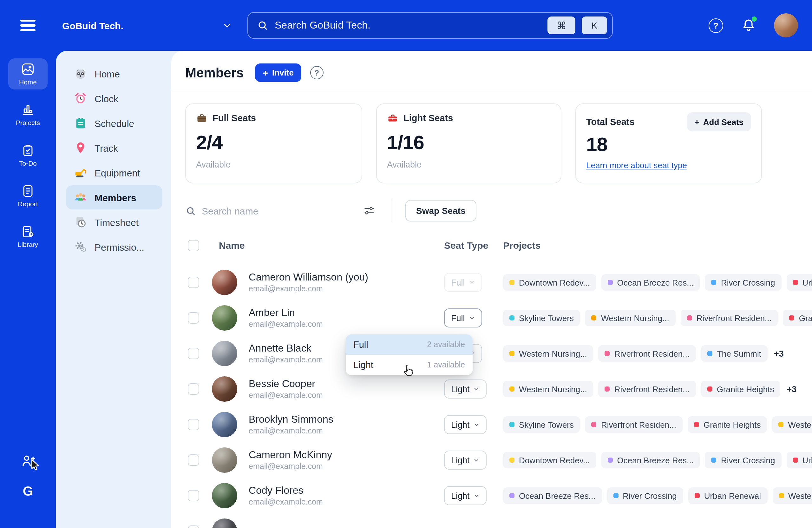 This screenshot has width=812, height=528. I want to click on total-seats-card: Total Seats + Add Seats 18 Learn more ab…, so click(669, 143).